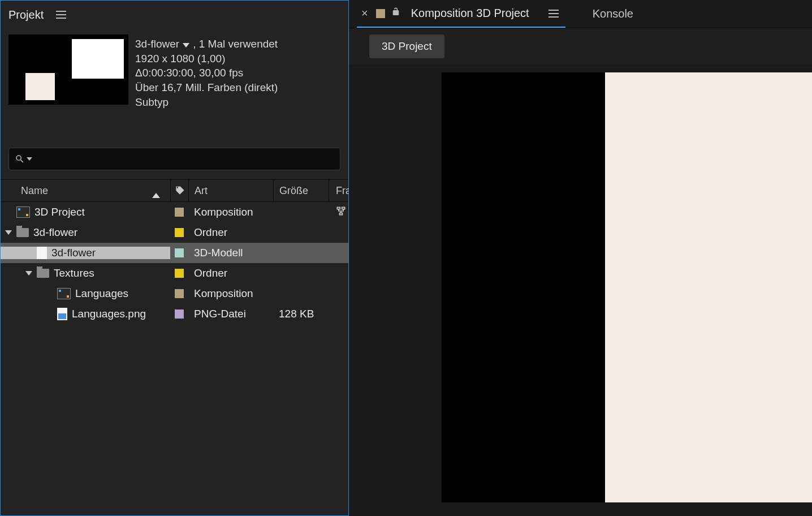 The image size is (812, 516). What do you see at coordinates (237, 73) in the screenshot?
I see `asset-duration: Δ0:00:30:00, 30,00 fps` at bounding box center [237, 73].